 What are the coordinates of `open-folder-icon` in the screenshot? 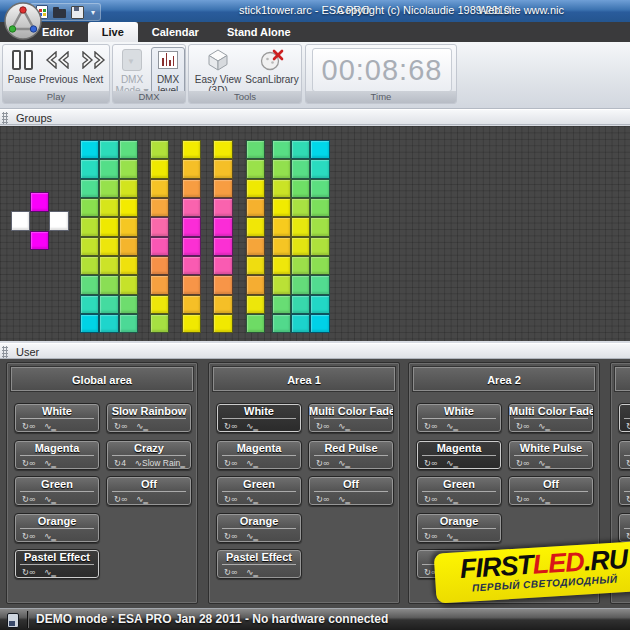 It's located at (60, 14).